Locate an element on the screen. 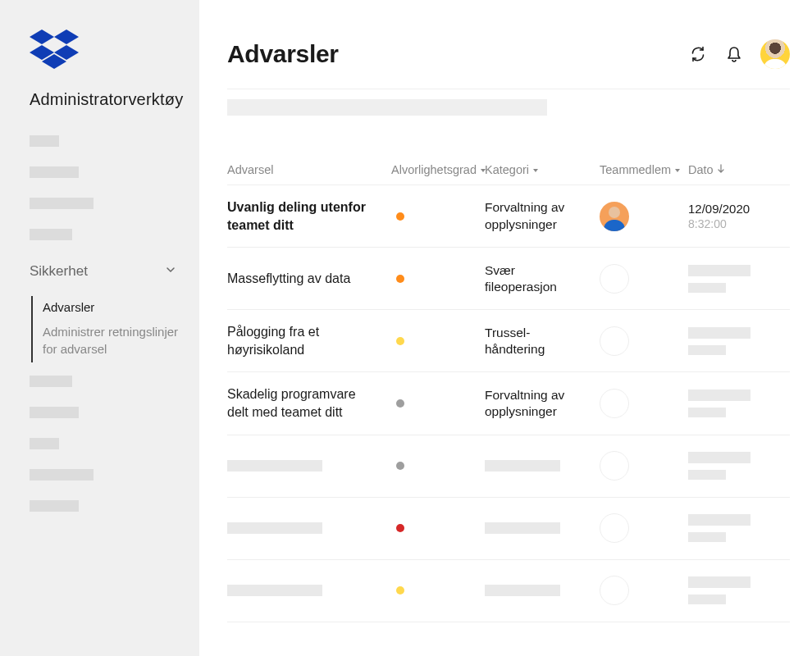 This screenshot has width=812, height=656. sidebar-item-alerts: Advarsler is located at coordinates (121, 308).